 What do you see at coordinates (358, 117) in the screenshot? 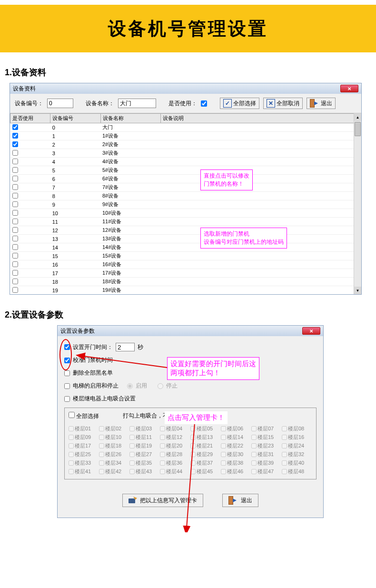
I see `scroll-up-icon: ▲` at bounding box center [358, 117].